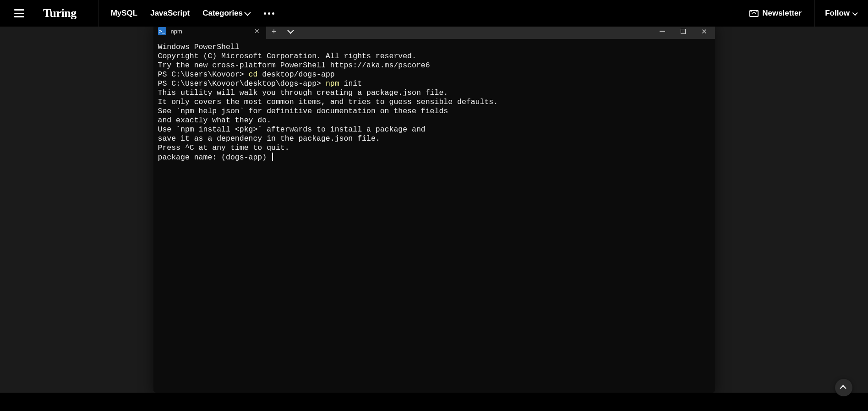  Describe the element at coordinates (434, 158) in the screenshot. I see `terminal-line: package name: (dogs-app)` at that location.